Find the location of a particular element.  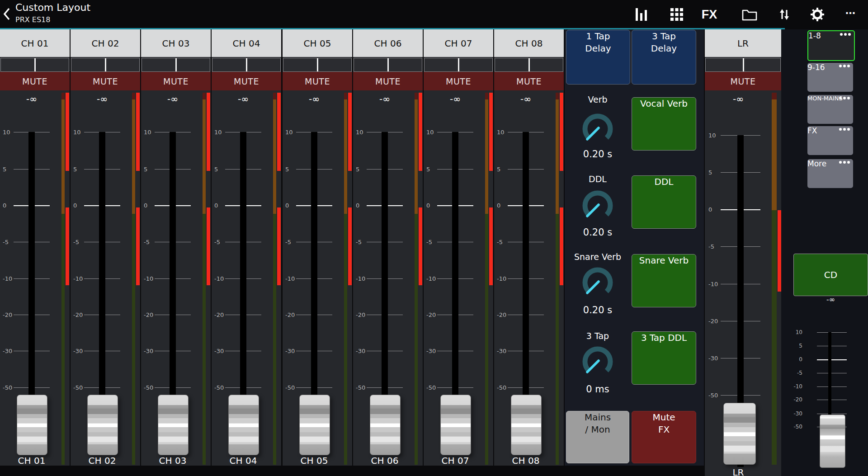

channel-strip-8-pan is located at coordinates (529, 65).